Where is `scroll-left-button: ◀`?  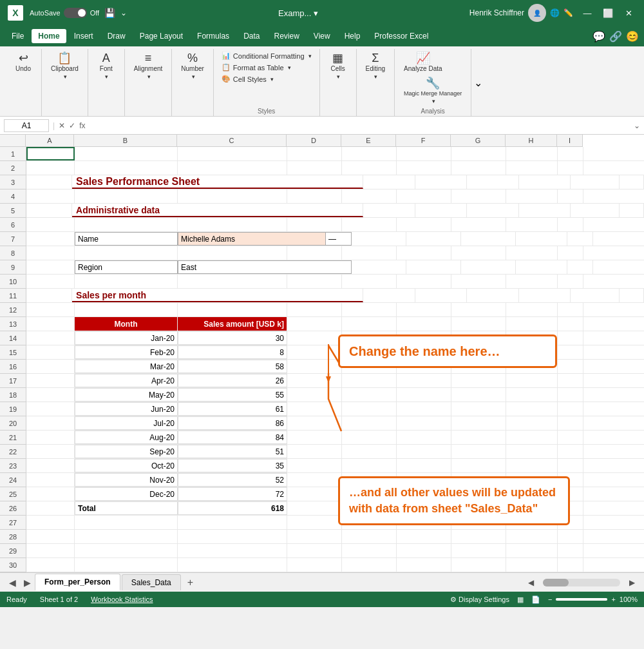 scroll-left-button: ◀ is located at coordinates (531, 583).